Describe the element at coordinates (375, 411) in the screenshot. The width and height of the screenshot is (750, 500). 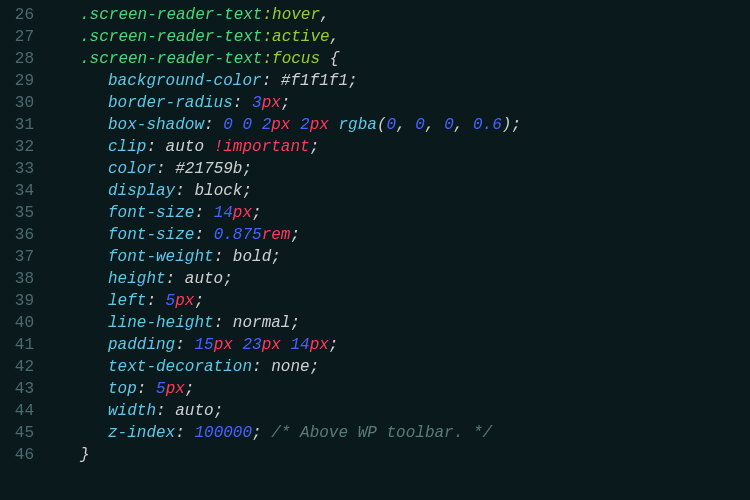
I see `code-line: 44width: auto;` at that location.